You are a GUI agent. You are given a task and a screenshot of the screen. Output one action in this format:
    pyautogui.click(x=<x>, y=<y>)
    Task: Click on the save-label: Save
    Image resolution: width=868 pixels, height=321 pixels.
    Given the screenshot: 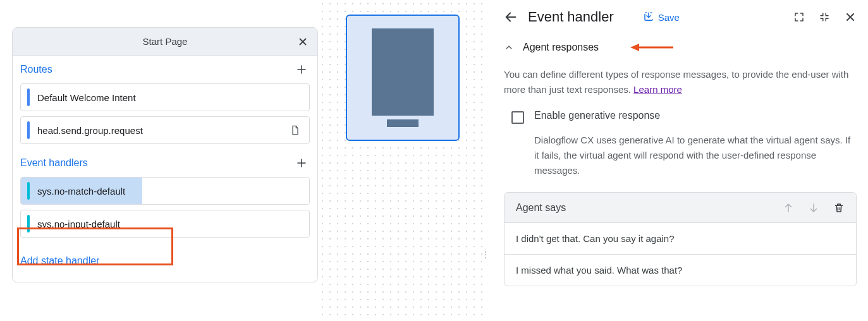 What is the action you would take?
    pyautogui.click(x=669, y=18)
    